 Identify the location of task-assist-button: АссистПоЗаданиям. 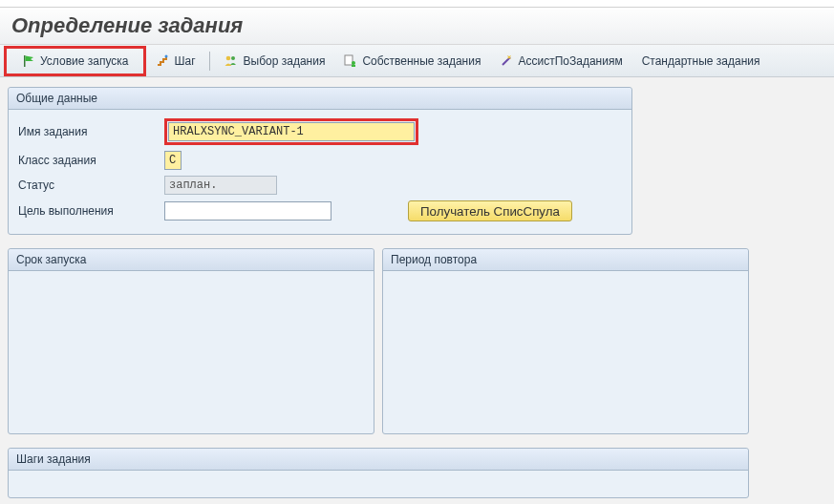
(561, 61).